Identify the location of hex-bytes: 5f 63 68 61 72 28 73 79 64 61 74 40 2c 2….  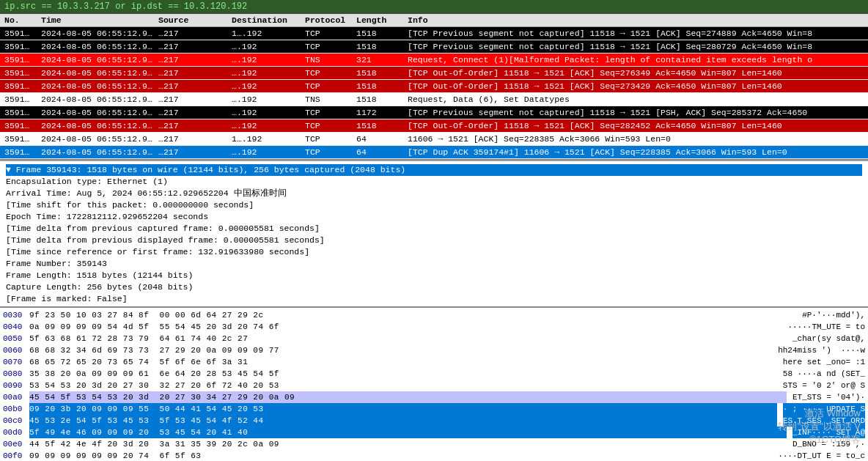
(408, 339).